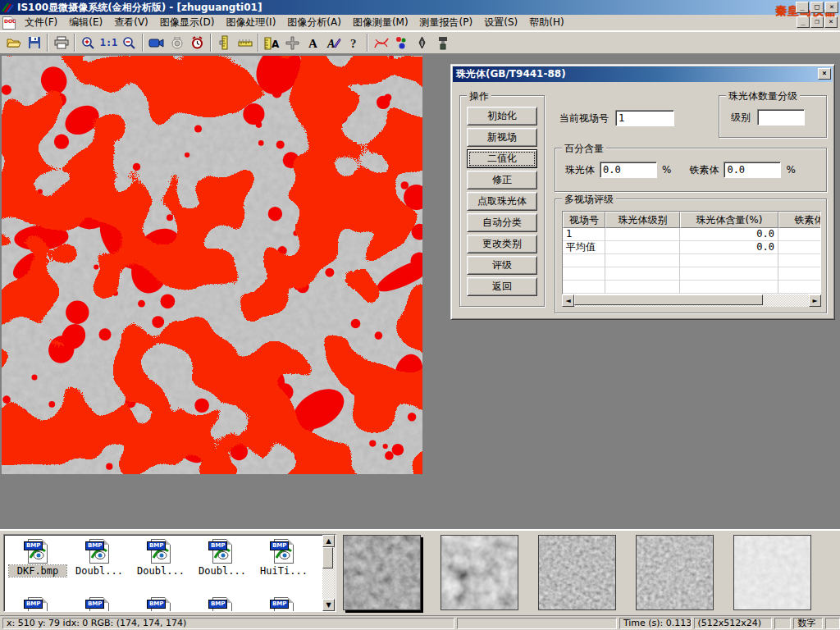 This screenshot has width=840, height=630. What do you see at coordinates (420, 623) in the screenshot?
I see `status-bar: x: 510 y: 79 idx: 0 RGB: (174, 174, 174)…` at bounding box center [420, 623].